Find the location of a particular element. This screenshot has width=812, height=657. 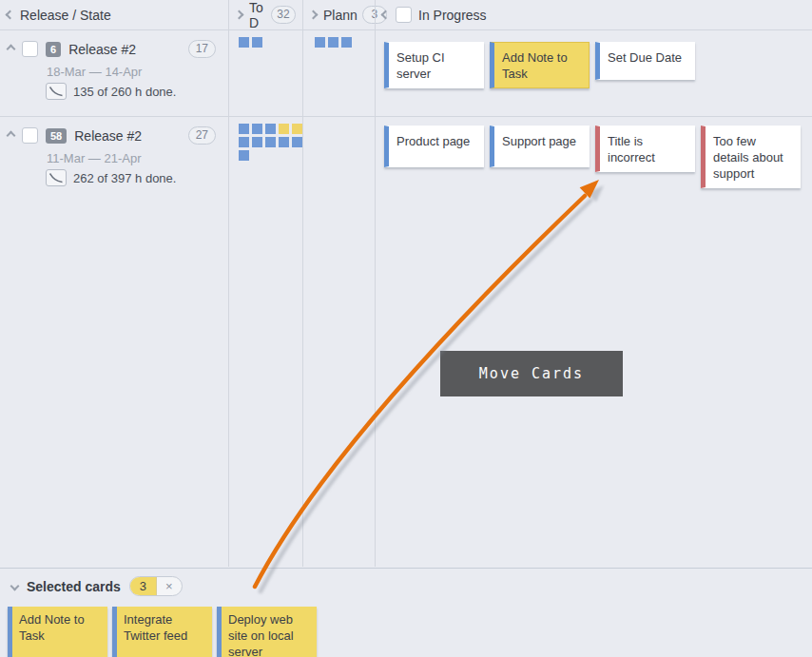

column-header-release-state: Release / State is located at coordinates (114, 15).